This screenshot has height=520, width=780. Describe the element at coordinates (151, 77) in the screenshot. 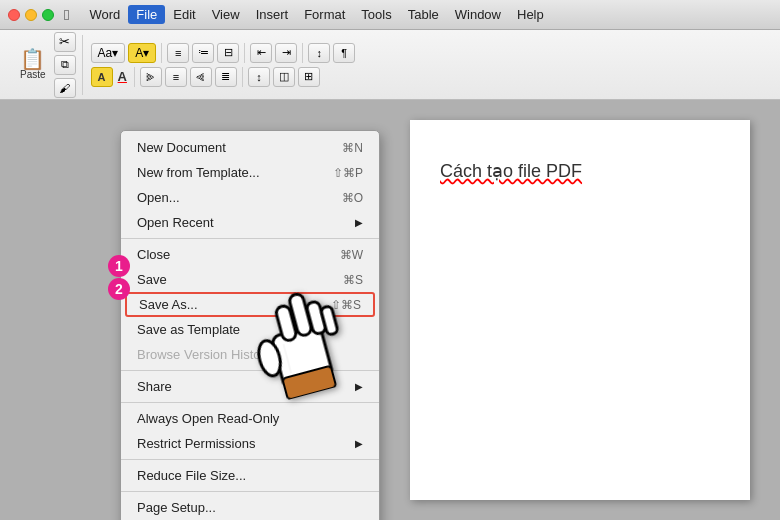

I see `align-left-button: ⫸` at that location.